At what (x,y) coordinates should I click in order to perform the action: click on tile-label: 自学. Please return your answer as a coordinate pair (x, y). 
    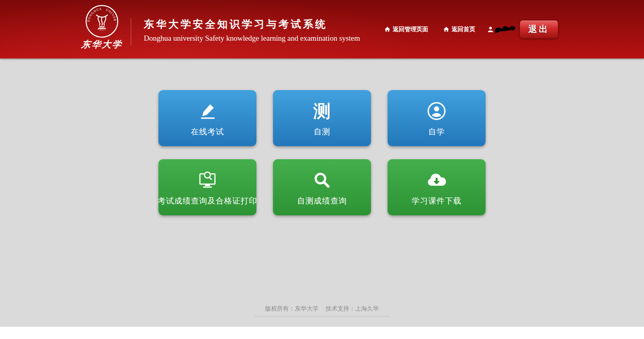
    Looking at the image, I should click on (437, 132).